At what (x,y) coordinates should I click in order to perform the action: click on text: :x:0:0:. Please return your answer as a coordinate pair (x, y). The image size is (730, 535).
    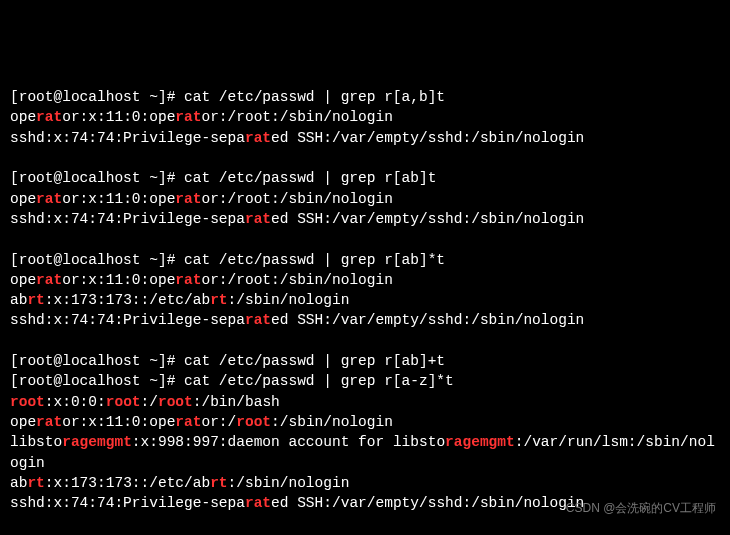
    Looking at the image, I should click on (76, 402).